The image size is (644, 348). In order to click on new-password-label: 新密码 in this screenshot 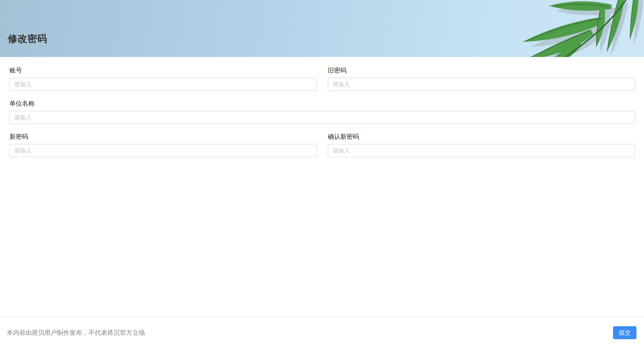, I will do `click(163, 137)`.